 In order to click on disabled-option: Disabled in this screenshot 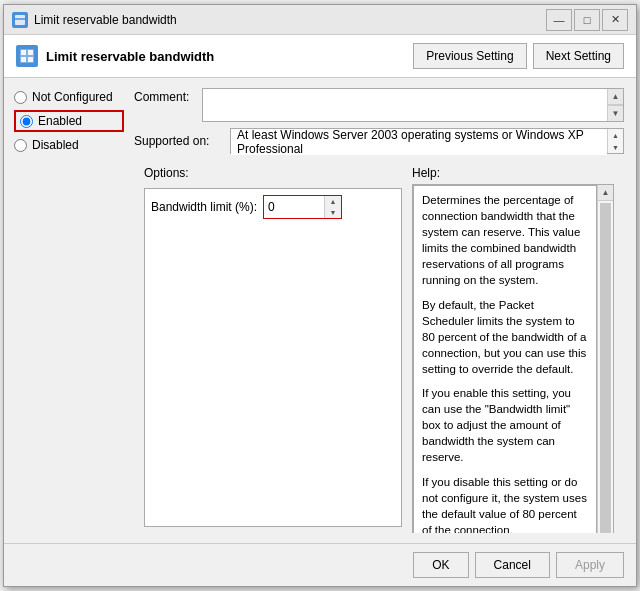, I will do `click(69, 145)`.